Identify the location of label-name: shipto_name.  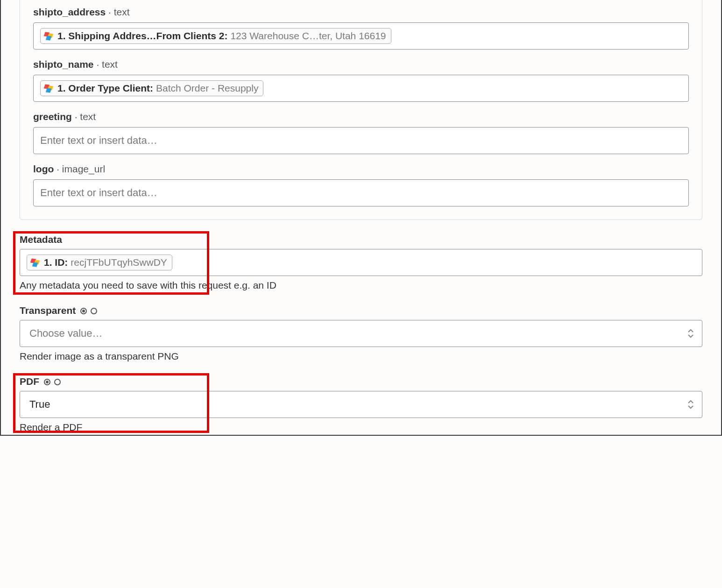
(64, 64).